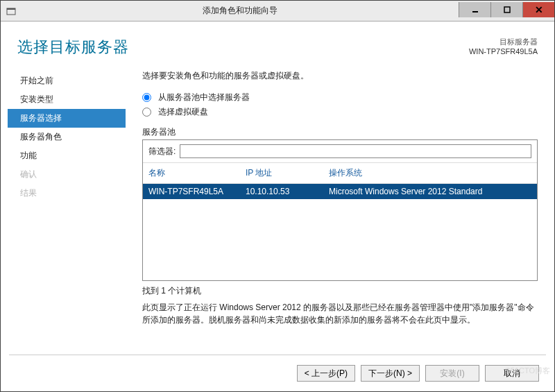 The width and height of the screenshot is (555, 392). Describe the element at coordinates (197, 173) in the screenshot. I see `col-header-name: 名称` at that location.